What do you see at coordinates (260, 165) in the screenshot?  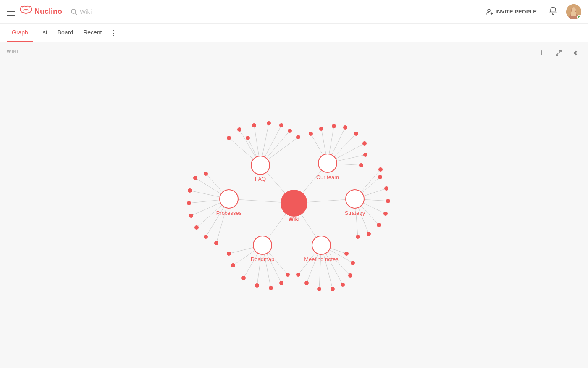 I see `faq-node` at bounding box center [260, 165].